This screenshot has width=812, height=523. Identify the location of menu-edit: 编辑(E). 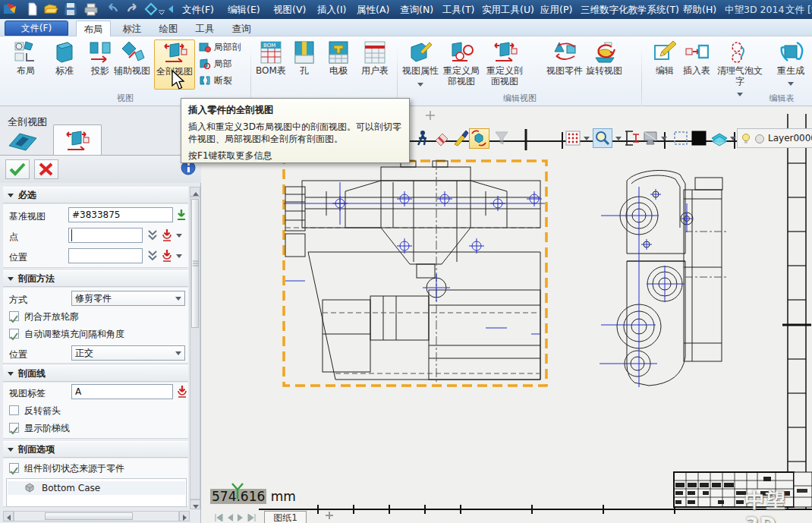
(244, 11).